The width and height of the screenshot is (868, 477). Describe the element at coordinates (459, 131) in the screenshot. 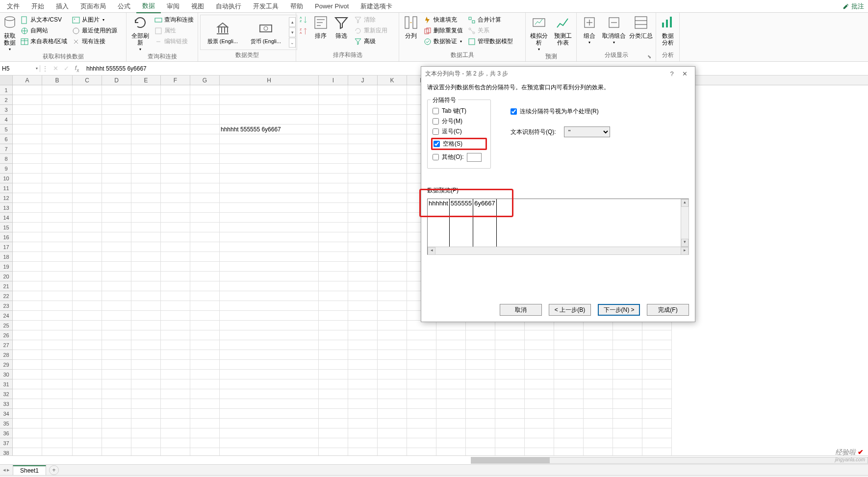

I see `comma-checkbox: 逗号(C)` at that location.